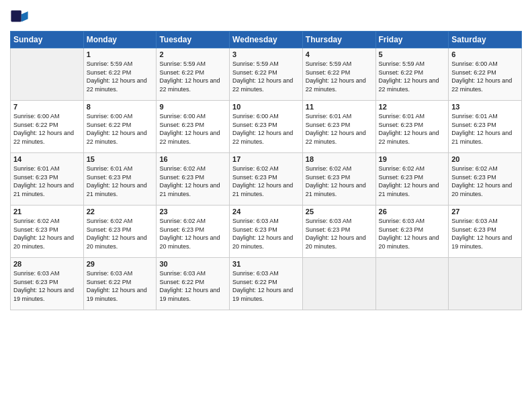 Image resolution: width=532 pixels, height=411 pixels. I want to click on calendar-cell: 16Sunrise: 6:02 AMSunset: 6:23 PMDayligh…, so click(193, 179).